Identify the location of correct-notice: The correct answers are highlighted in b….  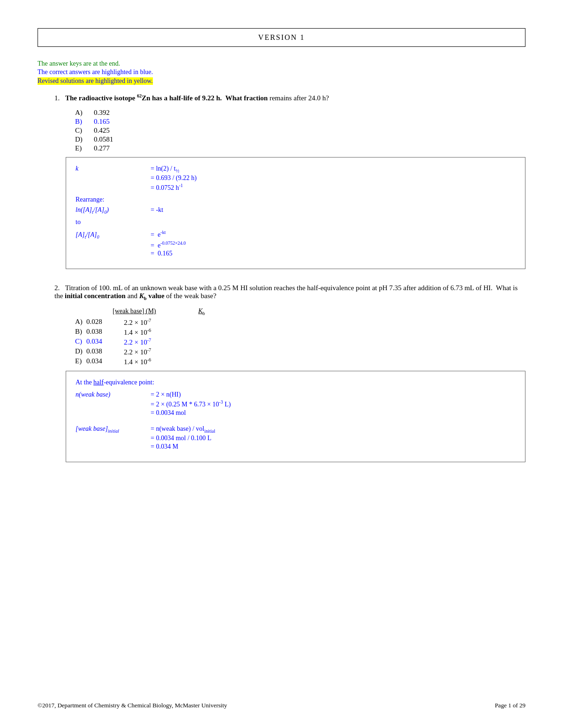
(282, 72).